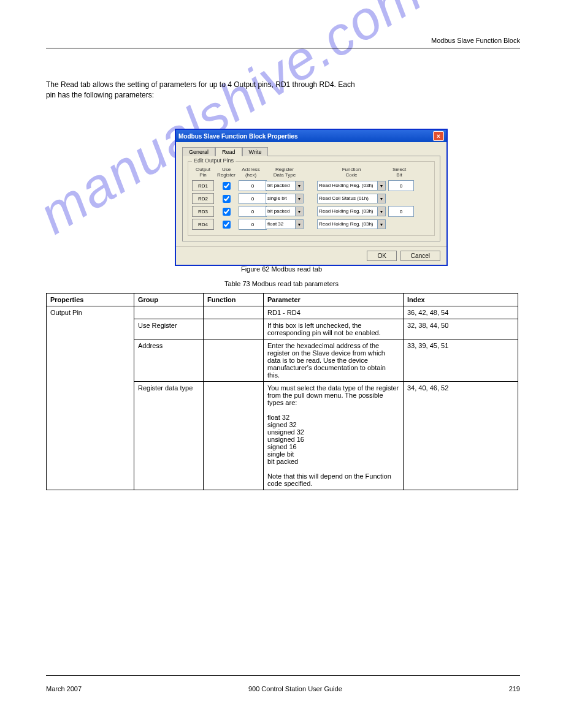 The height and width of the screenshot is (728, 563). What do you see at coordinates (399, 172) in the screenshot?
I see `hdr-select-bit: SelectBit` at bounding box center [399, 172].